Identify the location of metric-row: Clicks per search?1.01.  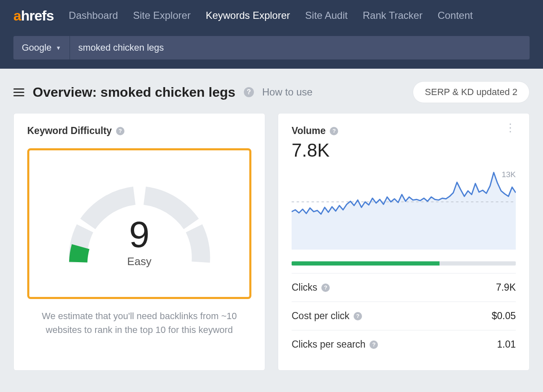
(404, 344).